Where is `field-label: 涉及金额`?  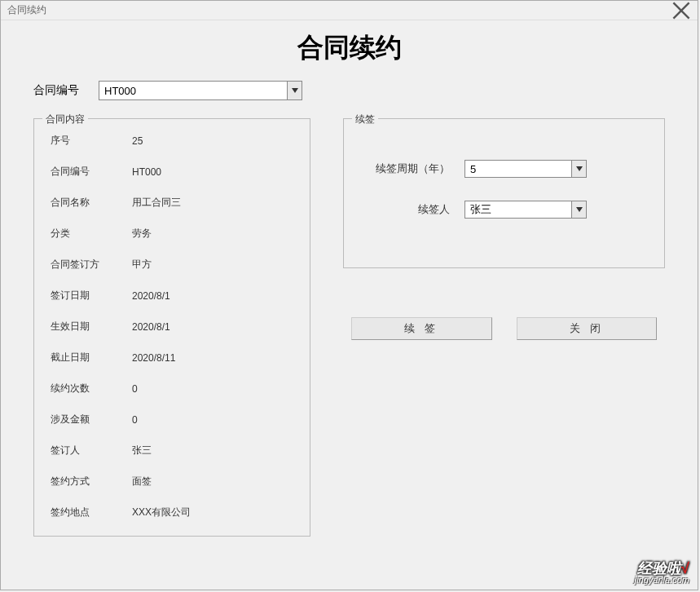
field-label: 涉及金额 is located at coordinates (91, 419).